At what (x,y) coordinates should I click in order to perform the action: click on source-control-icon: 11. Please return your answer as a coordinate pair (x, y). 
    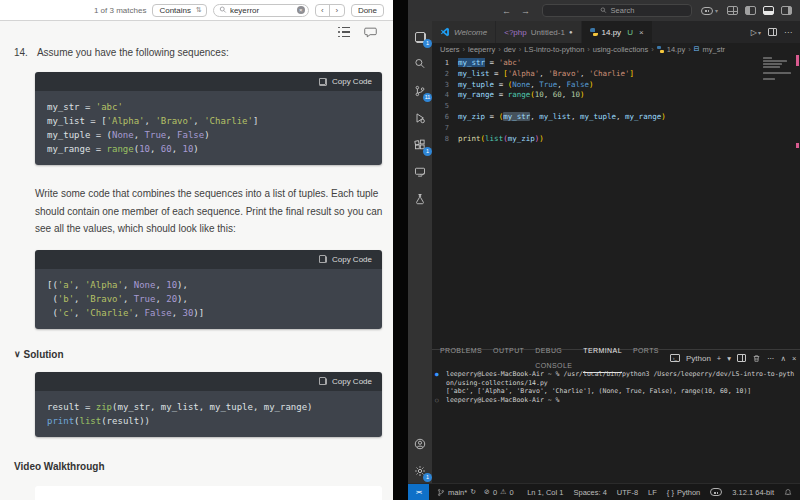
    Looking at the image, I should click on (420, 91).